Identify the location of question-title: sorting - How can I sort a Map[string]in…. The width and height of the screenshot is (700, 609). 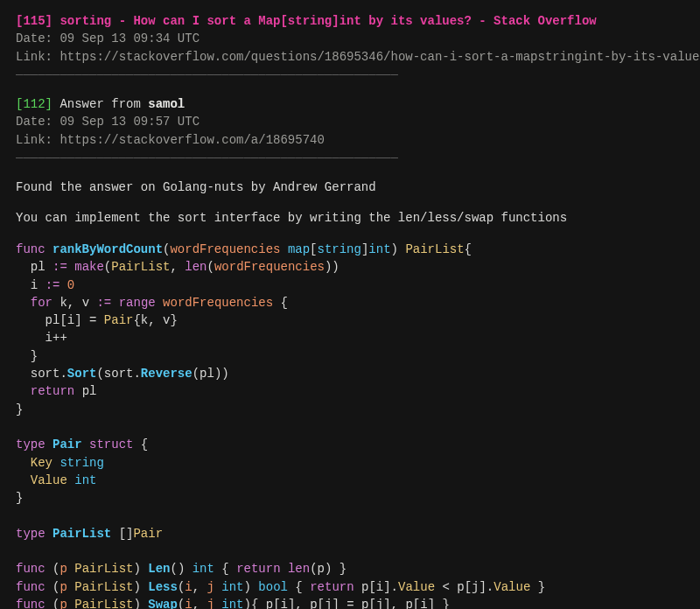
(327, 21).